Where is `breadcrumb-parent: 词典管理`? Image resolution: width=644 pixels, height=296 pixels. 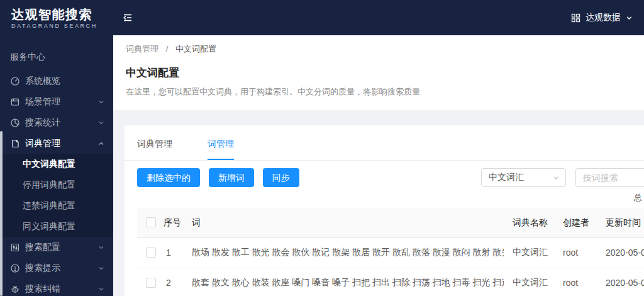
breadcrumb-parent: 词典管理 is located at coordinates (142, 49).